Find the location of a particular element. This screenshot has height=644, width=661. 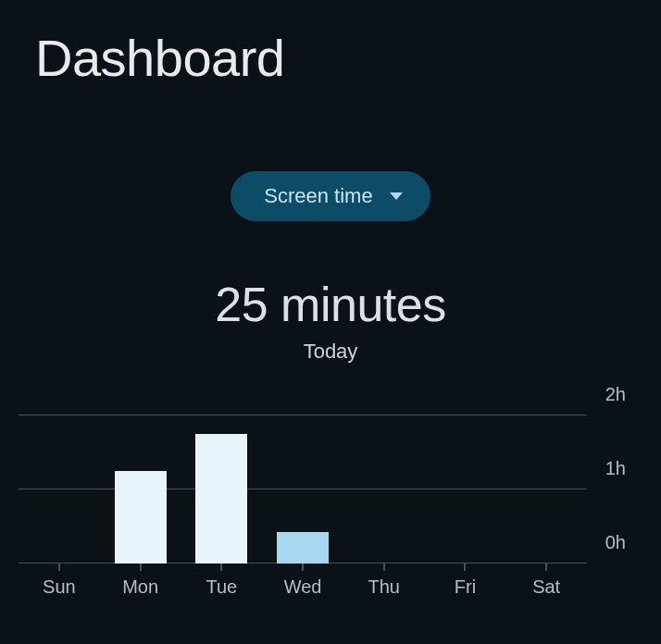

x-axis-label: Wed is located at coordinates (303, 587).